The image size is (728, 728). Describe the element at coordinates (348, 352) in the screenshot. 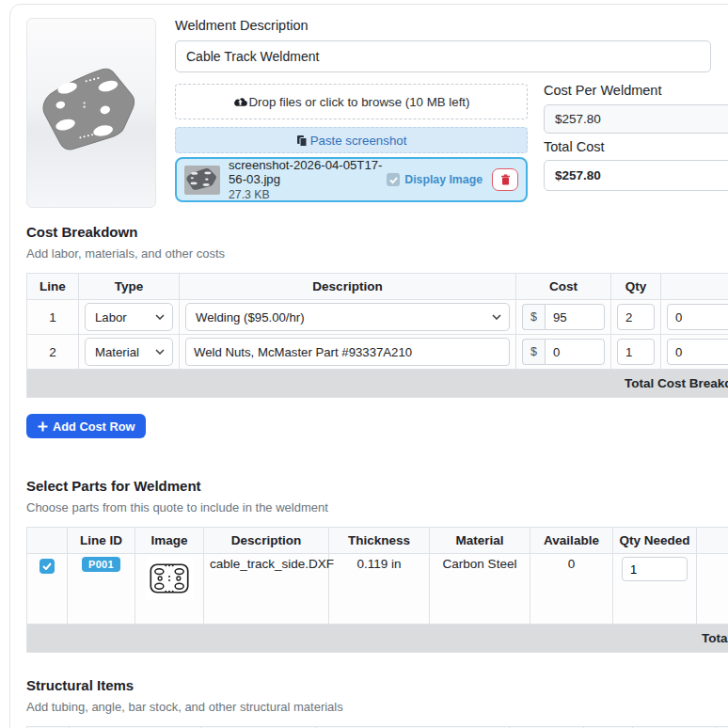

I see `description-input` at that location.